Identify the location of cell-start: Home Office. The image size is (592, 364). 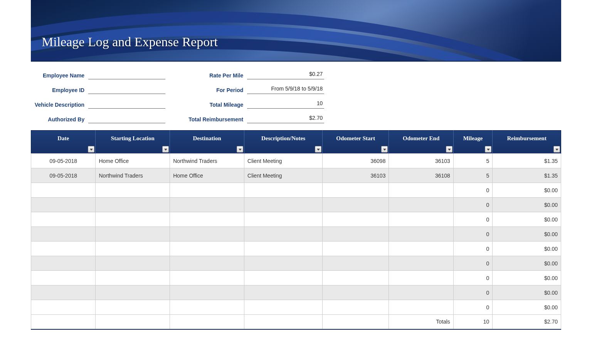
(133, 161).